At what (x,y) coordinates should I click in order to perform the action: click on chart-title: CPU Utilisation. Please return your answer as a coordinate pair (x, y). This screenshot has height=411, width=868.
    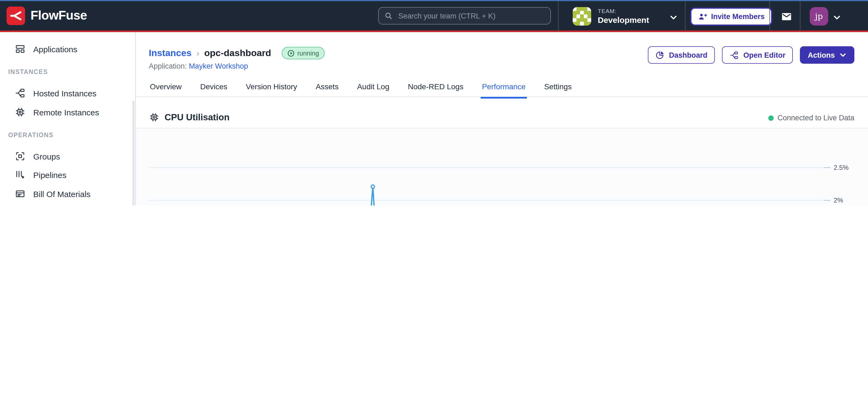
    Looking at the image, I should click on (189, 117).